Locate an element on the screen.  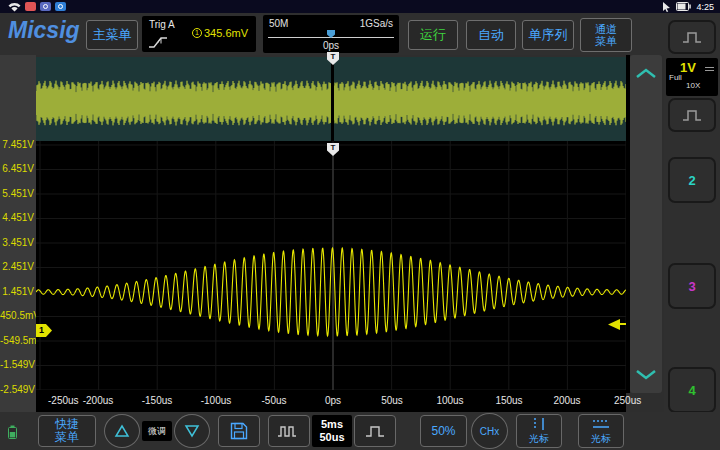
time-tick: 50us is located at coordinates (392, 400).